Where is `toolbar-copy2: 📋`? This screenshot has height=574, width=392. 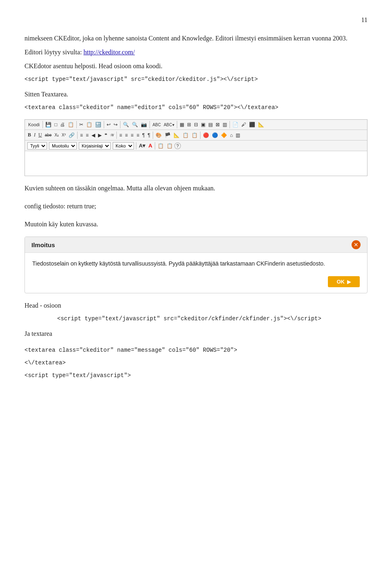
toolbar-copy2: 📋 is located at coordinates (161, 146).